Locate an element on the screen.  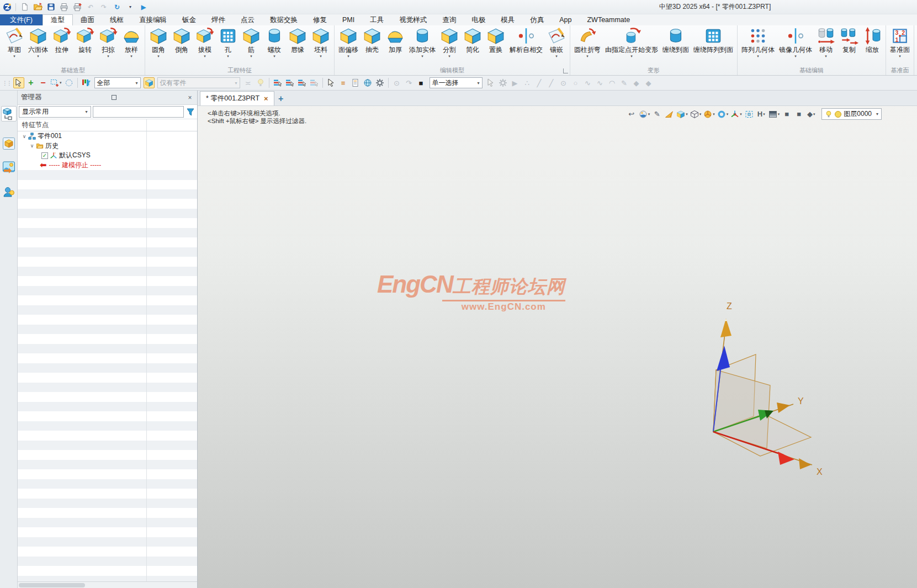
pick-list-prev-button is located at coordinates (290, 83).